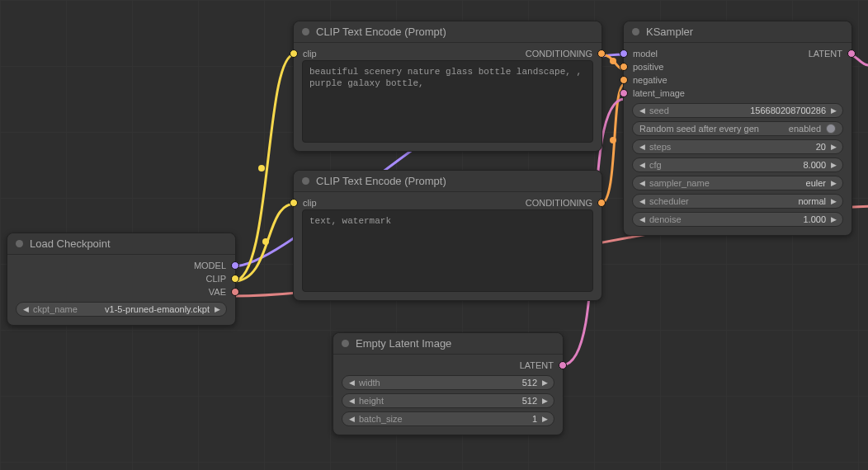  I want to click on widget-label: Random seed after every gen, so click(700, 129).